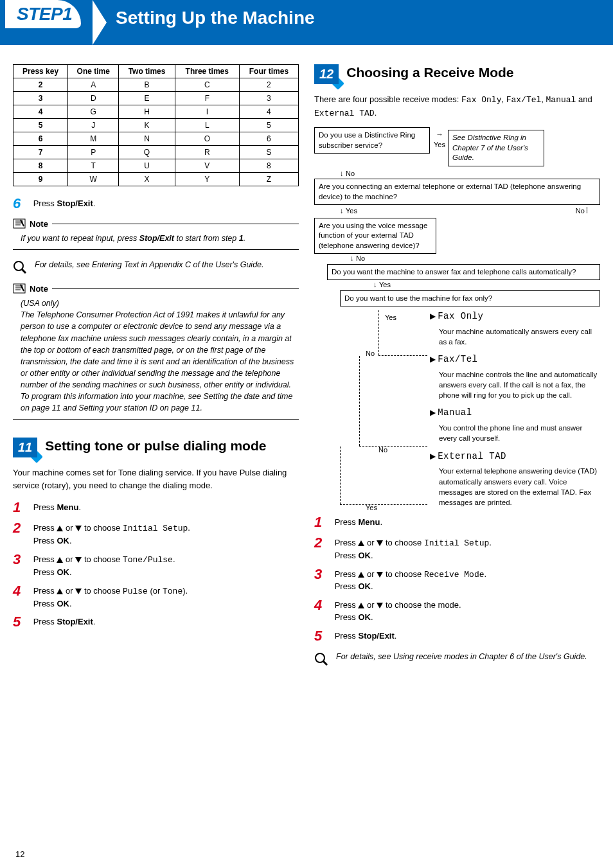 The height and width of the screenshot is (868, 613). I want to click on section-badge: 11, so click(25, 447).